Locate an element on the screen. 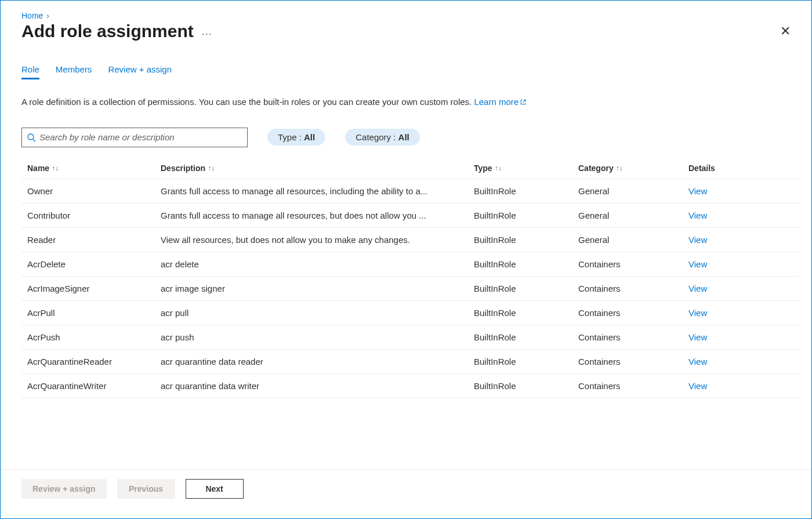 The height and width of the screenshot is (519, 812). intro-text: A role definition is a collection of per… is located at coordinates (288, 102).